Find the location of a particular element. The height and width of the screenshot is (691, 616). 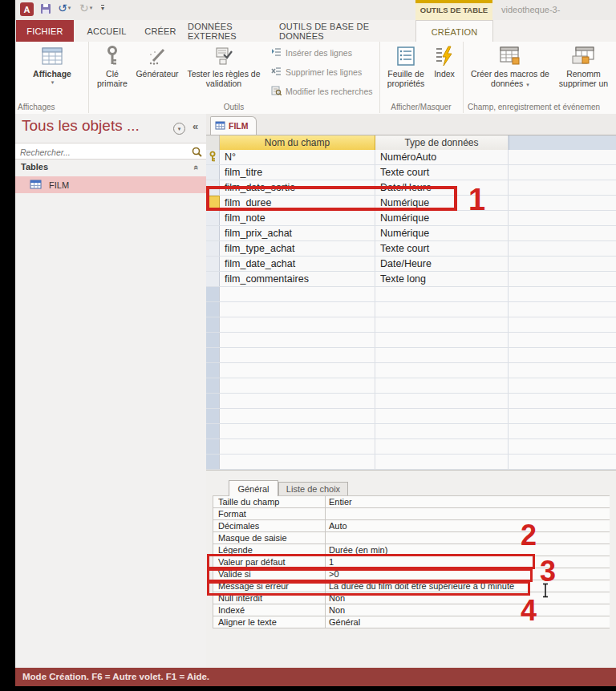

nav-item-film: FILM is located at coordinates (111, 184).